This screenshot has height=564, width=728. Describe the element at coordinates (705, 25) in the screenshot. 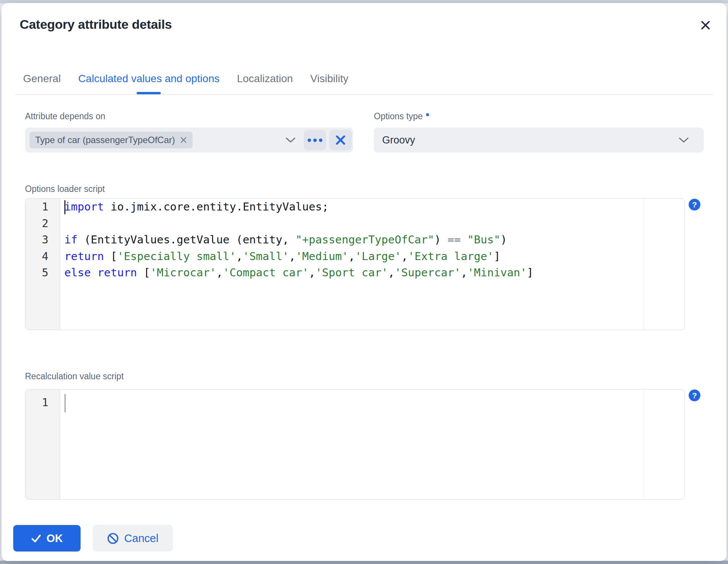

I see `close-button` at that location.